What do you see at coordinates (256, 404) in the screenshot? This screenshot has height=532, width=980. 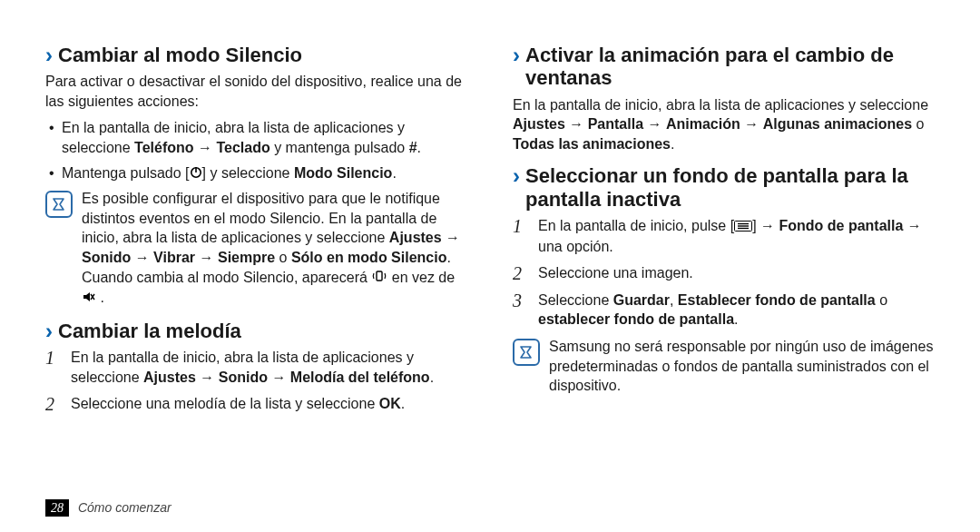 I see `list-item: 2 Seleccione una melodía de la lista y s…` at bounding box center [256, 404].